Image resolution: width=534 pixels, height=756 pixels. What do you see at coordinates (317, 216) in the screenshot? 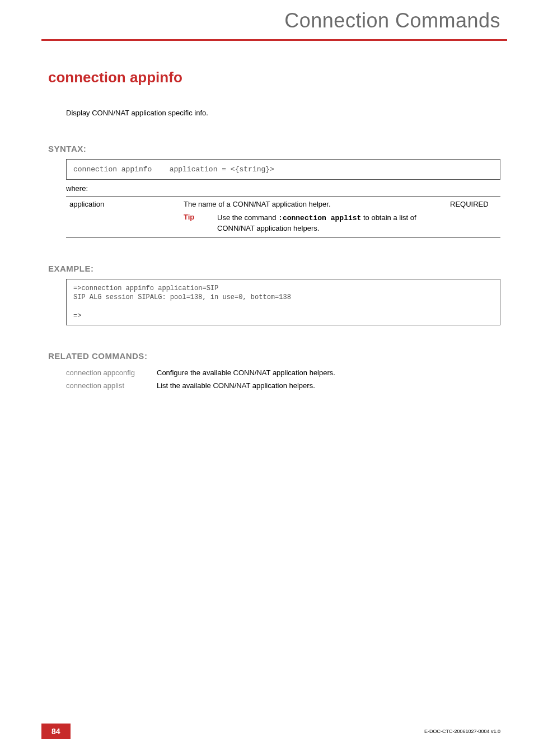
I see `param-desc-cell: The name of a CONN/NAT application helpe…` at bounding box center [317, 216].